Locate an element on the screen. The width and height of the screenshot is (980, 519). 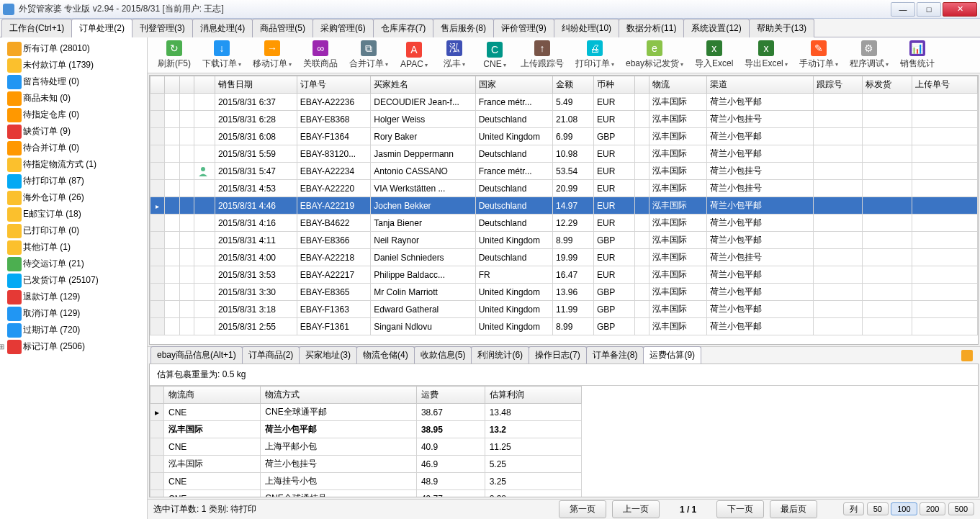
grid-cell: 6.99 is located at coordinates (573, 137).